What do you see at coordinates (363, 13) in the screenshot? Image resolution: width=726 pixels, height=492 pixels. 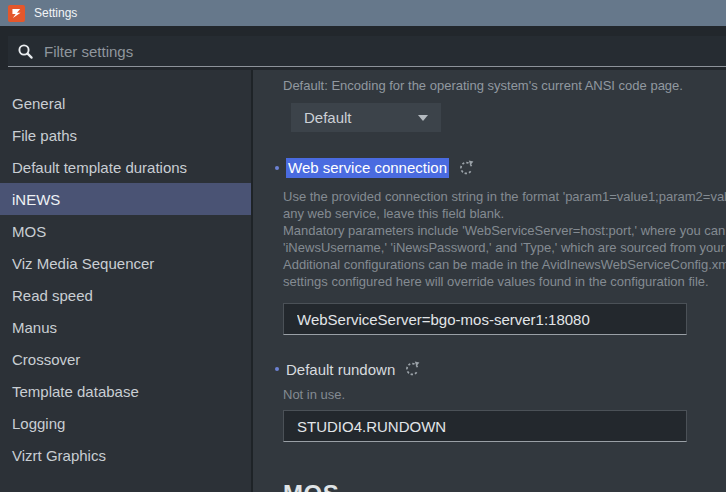 I see `window-titlebar: Settings` at bounding box center [363, 13].